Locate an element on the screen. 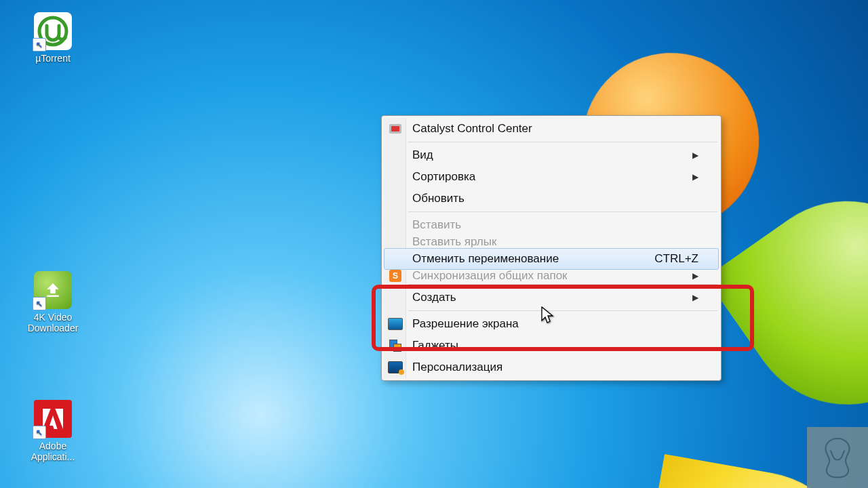 The image size is (868, 488). menu-item-label: Вид is located at coordinates (423, 155).